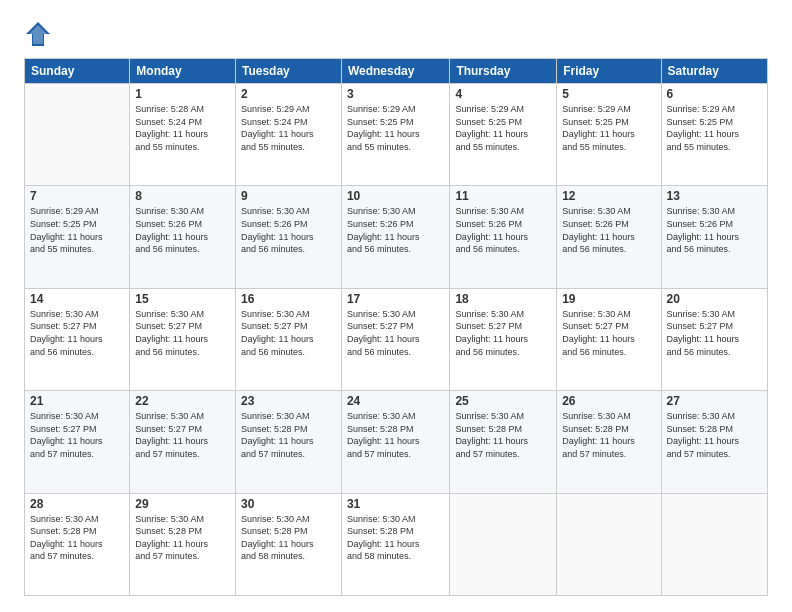  Describe the element at coordinates (183, 544) in the screenshot. I see `calendar-cell: 29Sunrise: 5:30 AM Sunset: 5:28 PM Dayli…` at that location.